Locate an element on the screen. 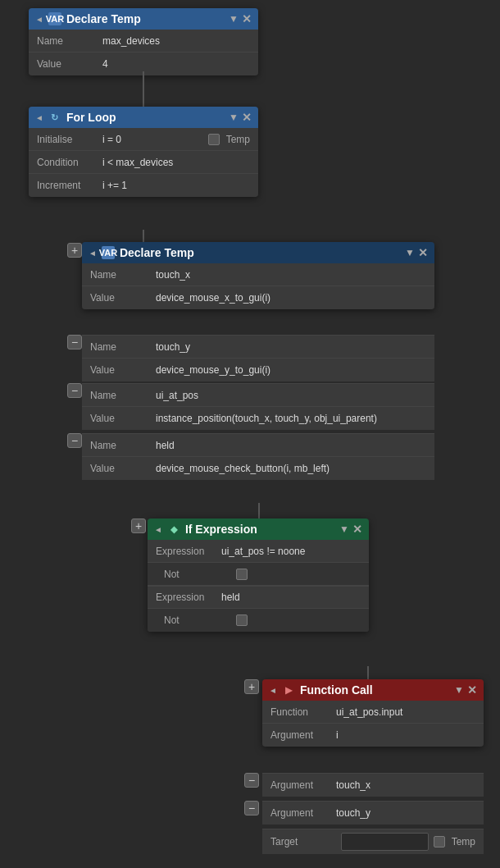  collapse-btn-loop: ◄ is located at coordinates (39, 118).